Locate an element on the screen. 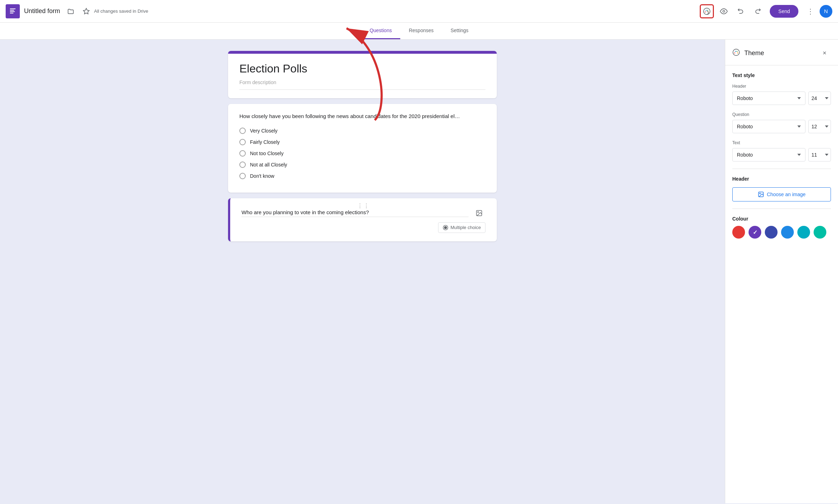 The height and width of the screenshot is (504, 838). form-title-text: Election Polls is located at coordinates (362, 69).